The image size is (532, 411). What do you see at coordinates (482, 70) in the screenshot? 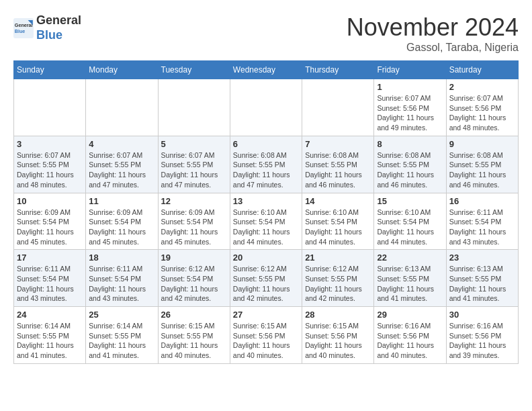
I see `header-saturday: Saturday` at bounding box center [482, 70].